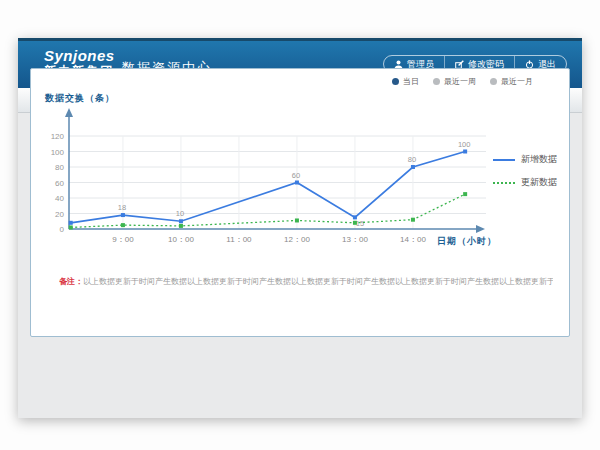 The height and width of the screenshot is (450, 600). What do you see at coordinates (60, 198) in the screenshot?
I see `svg-text: 40` at bounding box center [60, 198].